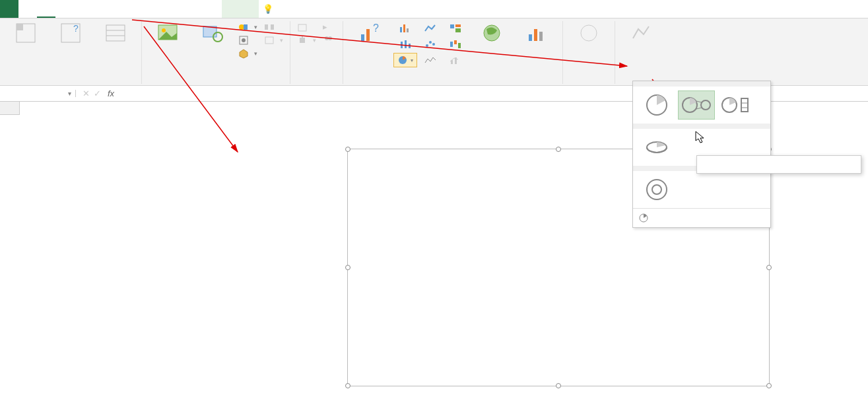 The height and width of the screenshot is (393, 868). What do you see at coordinates (38, 94) in the screenshot?
I see `name-box: ▾` at bounding box center [38, 94].